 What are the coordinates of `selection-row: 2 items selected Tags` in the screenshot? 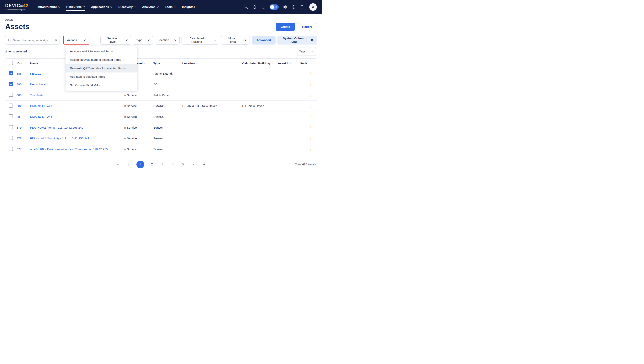 It's located at (161, 52).